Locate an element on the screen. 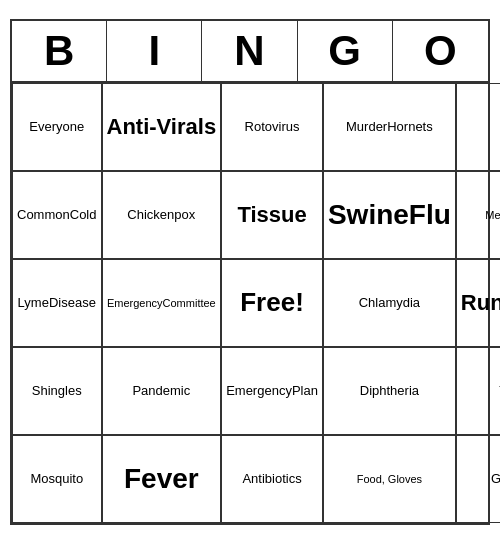  bingo-cell-23: Food, Gloves is located at coordinates (390, 479).